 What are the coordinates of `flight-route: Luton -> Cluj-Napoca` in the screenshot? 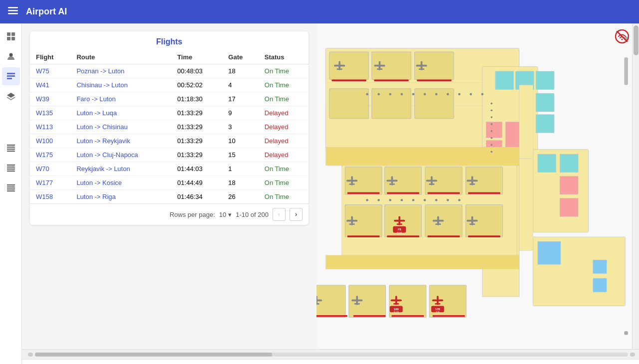 It's located at (121, 155).